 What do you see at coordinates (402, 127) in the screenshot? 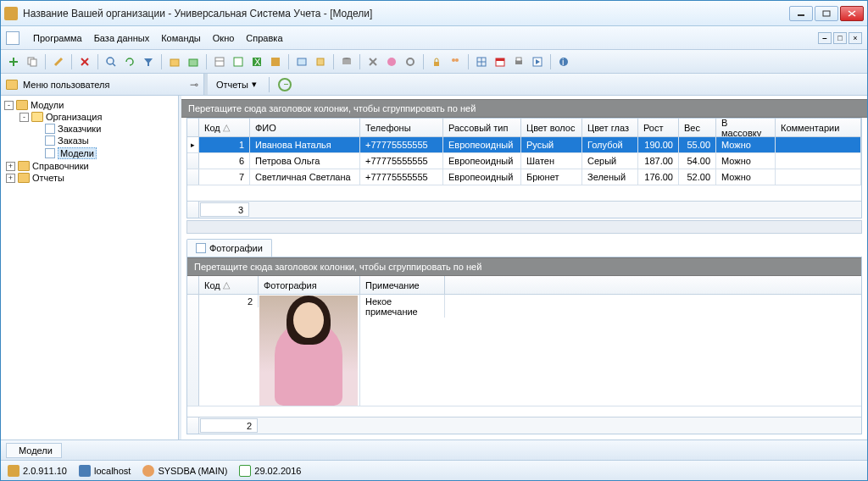
I see `col-phones: Телефоны` at bounding box center [402, 127].